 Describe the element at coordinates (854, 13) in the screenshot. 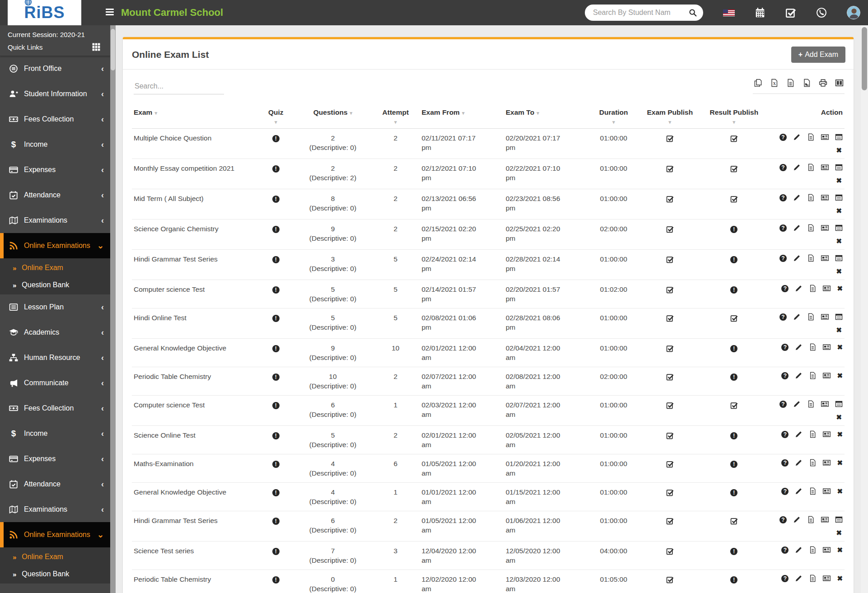

I see `user-avatar` at that location.